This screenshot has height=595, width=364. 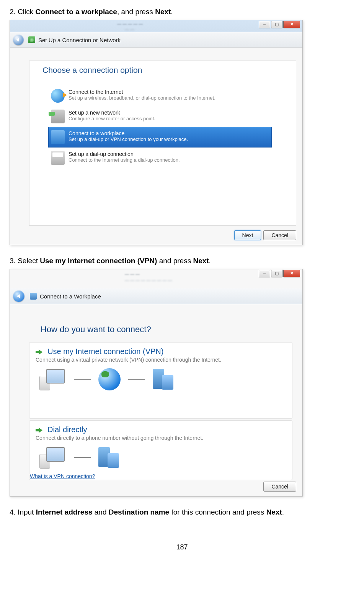 What do you see at coordinates (62, 476) in the screenshot?
I see `what-is-vpn-link: What is a VPN connection?` at bounding box center [62, 476].